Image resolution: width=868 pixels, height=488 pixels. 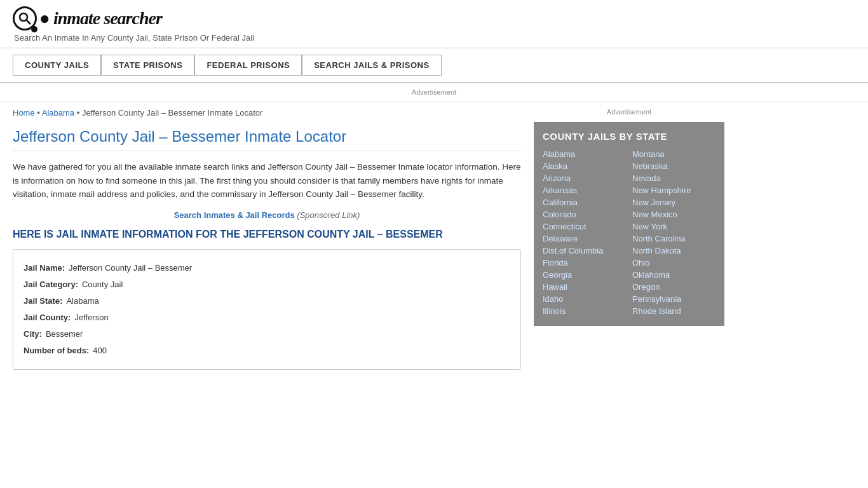 I want to click on state-link-hawaii: Hawaii, so click(x=585, y=287).